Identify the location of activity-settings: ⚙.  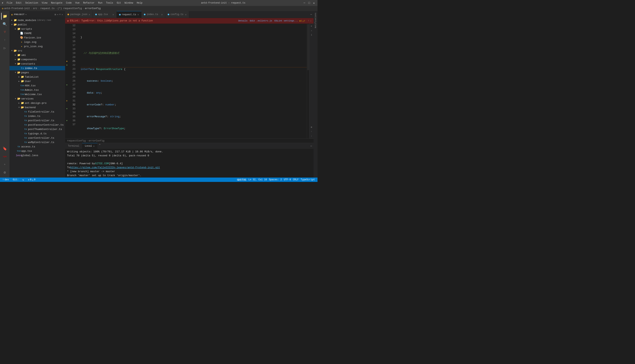
(5, 172).